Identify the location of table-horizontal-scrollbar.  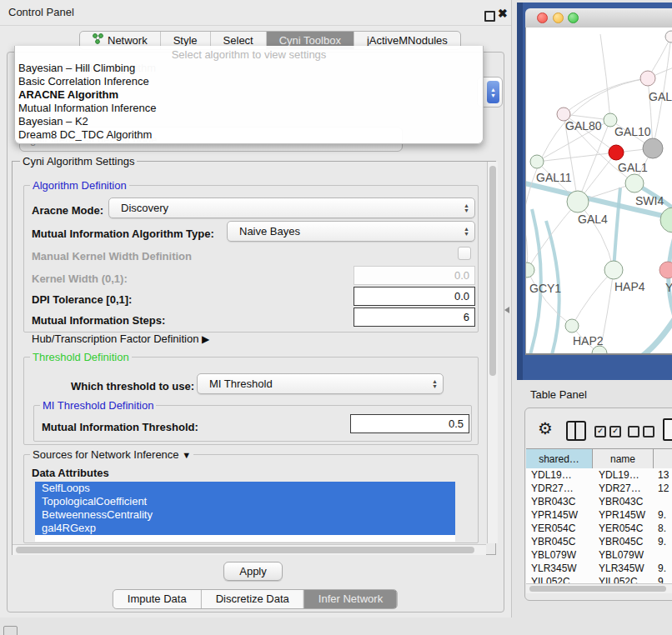
(599, 588).